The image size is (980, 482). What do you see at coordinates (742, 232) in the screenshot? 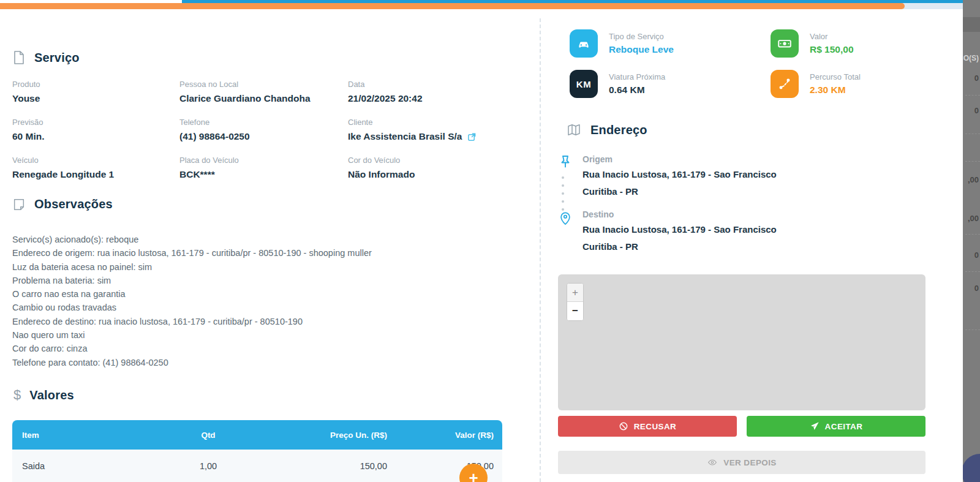
I see `destination-block: Destino Rua Inacio Lustosa, 161-179 - Sa…` at bounding box center [742, 232].